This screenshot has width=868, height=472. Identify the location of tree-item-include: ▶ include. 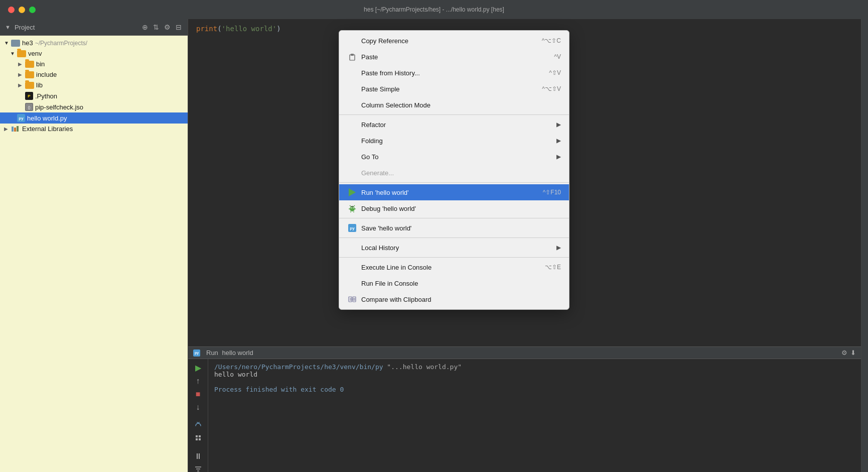
(94, 74).